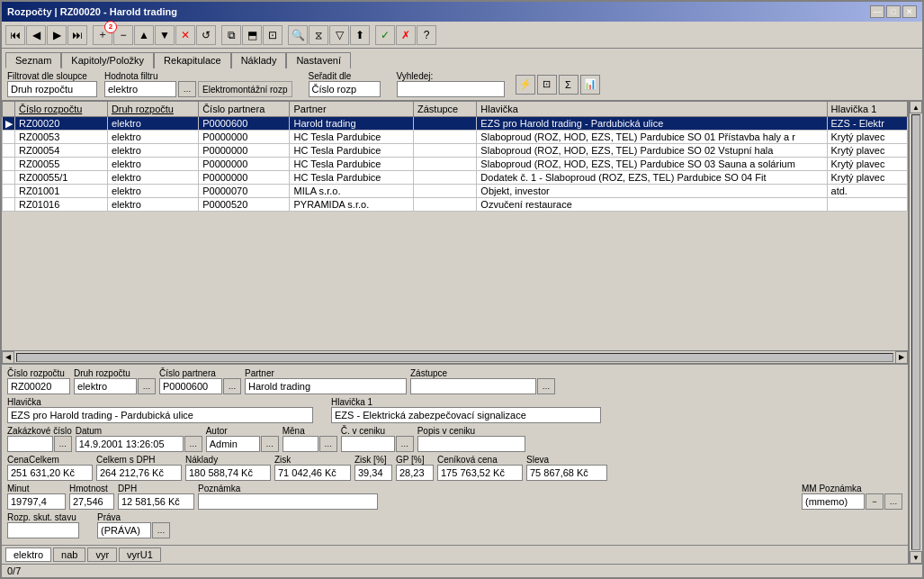 Image resolution: width=924 pixels, height=579 pixels. Describe the element at coordinates (232, 386) in the screenshot. I see `cislo-partnera-btn: …` at that location.